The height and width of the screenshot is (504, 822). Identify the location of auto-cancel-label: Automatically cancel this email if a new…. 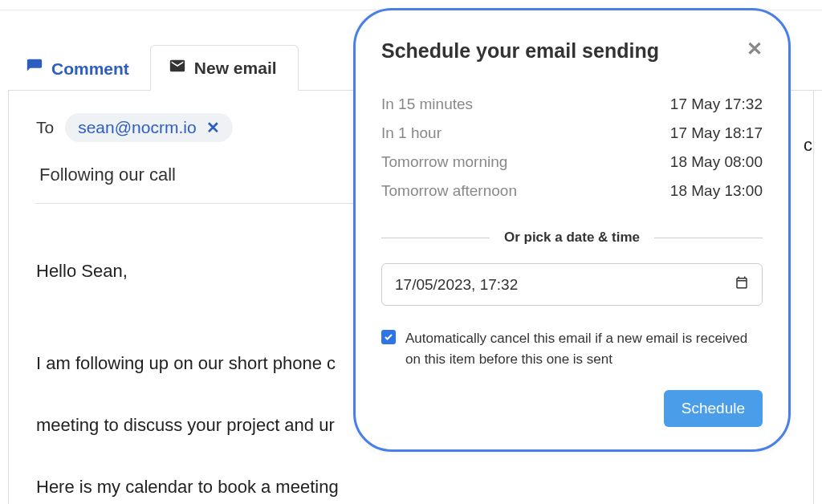
(584, 348).